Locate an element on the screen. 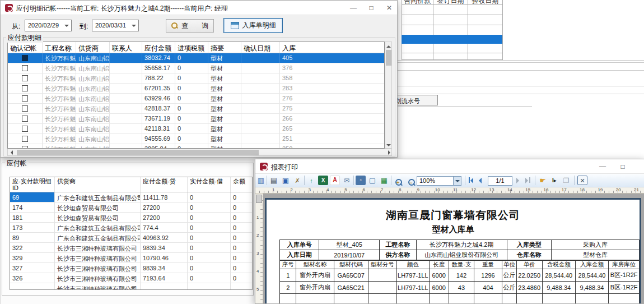 The width and height of the screenshot is (644, 304). zoom-level-combo: 100% is located at coordinates (439, 181).